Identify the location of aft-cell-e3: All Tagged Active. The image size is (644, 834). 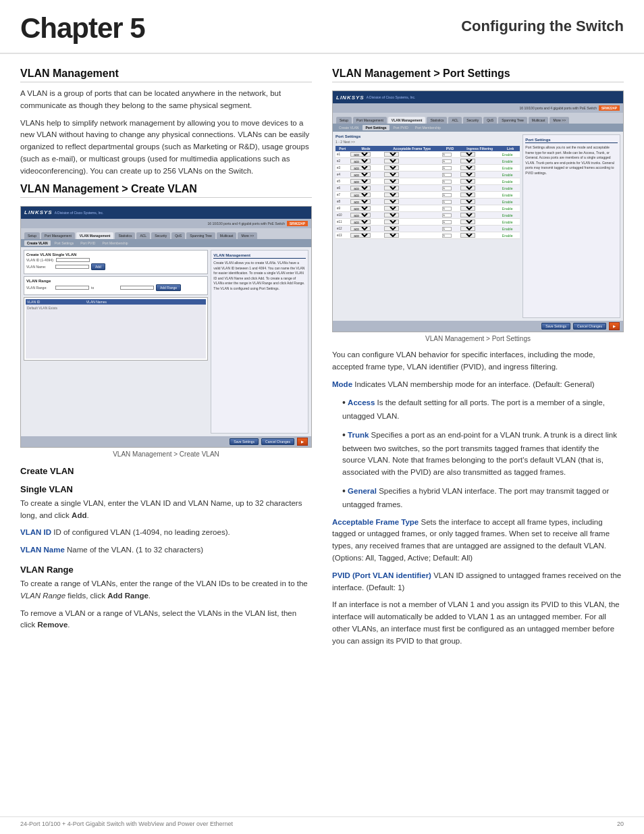
(412, 168).